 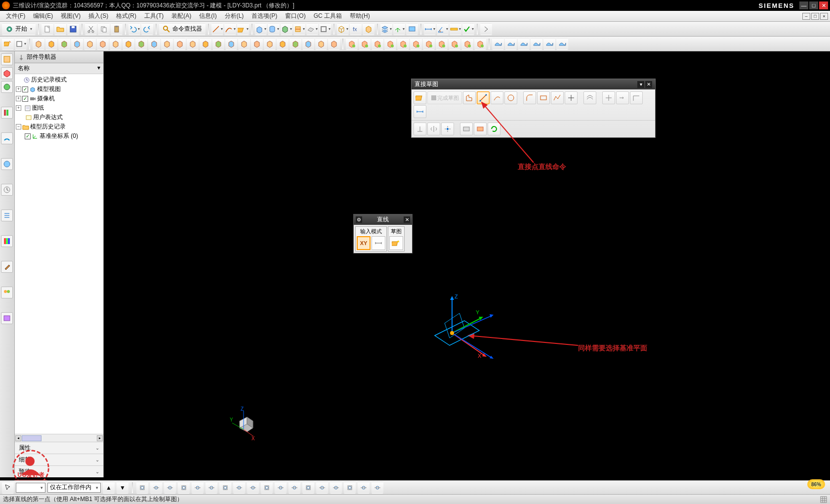 What do you see at coordinates (134, 29) in the screenshot?
I see `undo-button: ▾` at bounding box center [134, 29].